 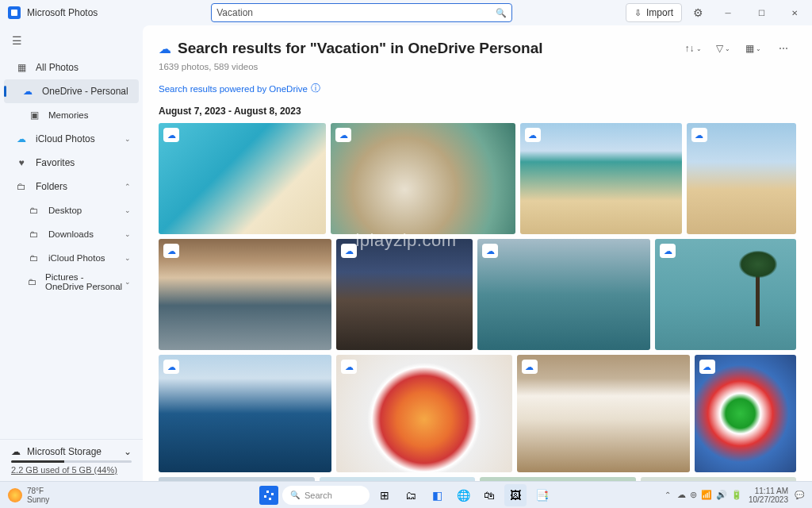 I want to click on sidebar-item-onedrive: ☁ OneDrive - Personal, so click(x=71, y=91).